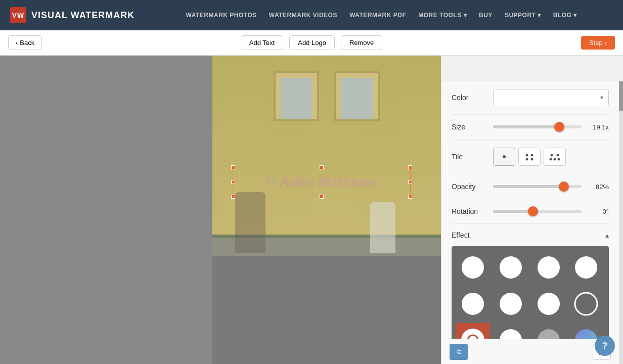 This screenshot has width=623, height=364. Describe the element at coordinates (526, 127) in the screenshot. I see `size-slider-fill` at that location.